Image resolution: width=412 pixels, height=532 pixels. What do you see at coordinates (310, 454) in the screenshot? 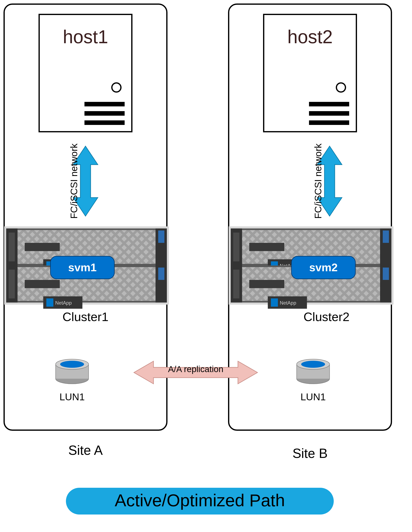
I see `site-b-label: Site B` at bounding box center [310, 454].